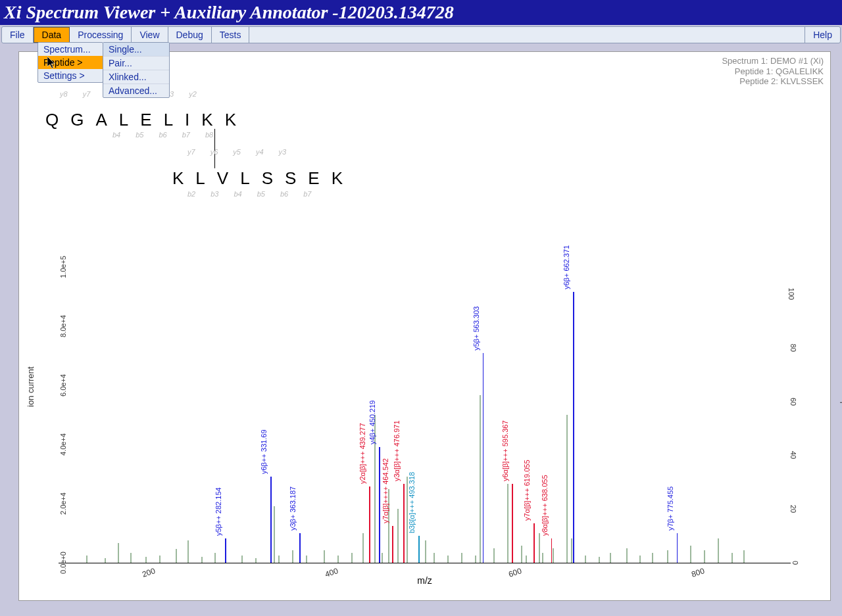 This screenshot has width=842, height=616. What do you see at coordinates (527, 490) in the screenshot?
I see `peak-label: y7α[β]+++ 619.055` at bounding box center [527, 490].